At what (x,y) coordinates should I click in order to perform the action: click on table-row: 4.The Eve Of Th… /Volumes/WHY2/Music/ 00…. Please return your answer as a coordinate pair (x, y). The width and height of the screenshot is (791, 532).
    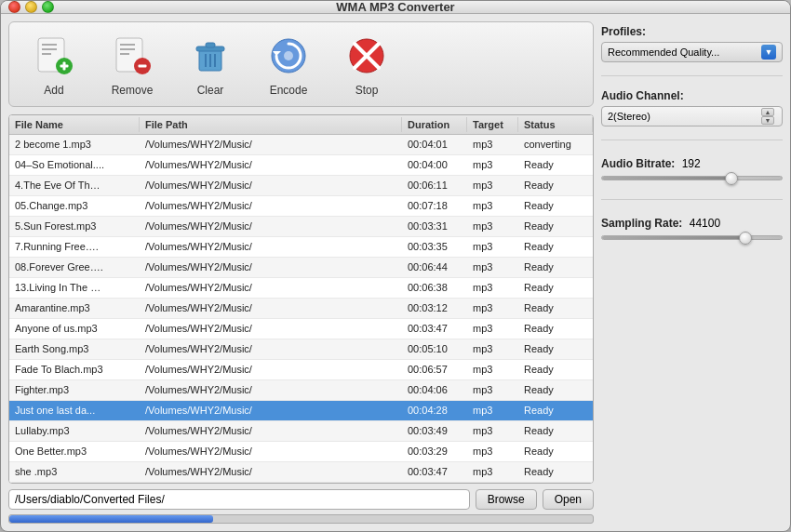
    Looking at the image, I should click on (302, 186).